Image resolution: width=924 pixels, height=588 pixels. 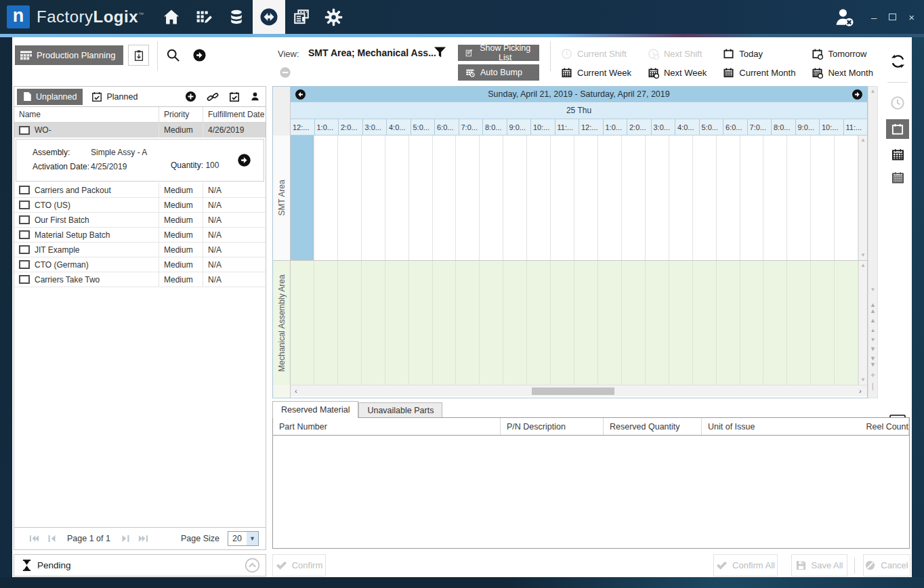 I want to click on auto-bump-button: Auto Bump, so click(x=499, y=72).